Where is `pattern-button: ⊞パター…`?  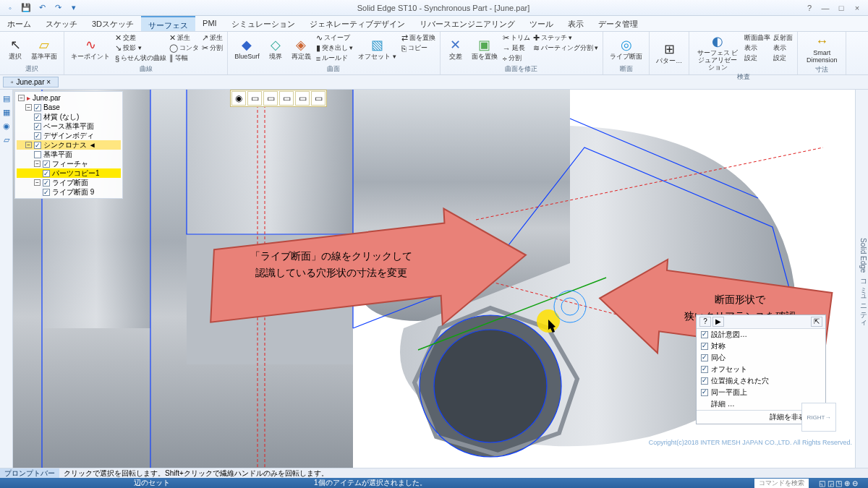
pattern-button: ⊞パター… is located at coordinates (669, 53).